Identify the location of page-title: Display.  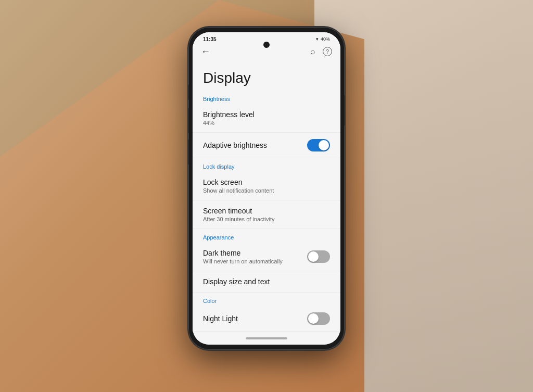
(266, 76).